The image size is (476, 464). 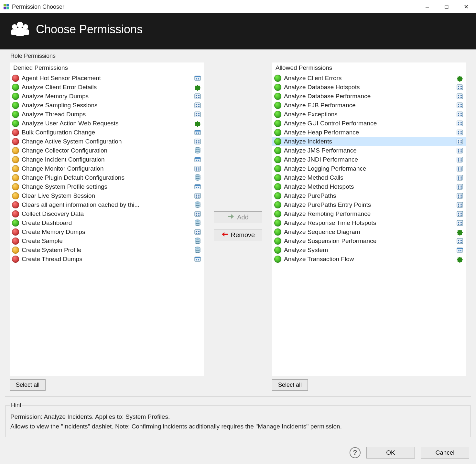 I want to click on permission-row: Collect Discovery Data, so click(x=107, y=214).